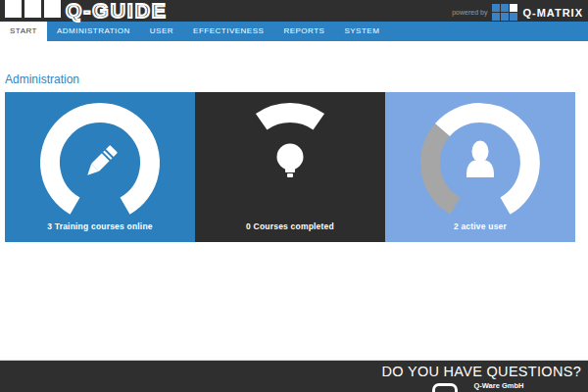  What do you see at coordinates (553, 13) in the screenshot?
I see `qmatrix-brand-label: Q-MATRIX` at bounding box center [553, 13].